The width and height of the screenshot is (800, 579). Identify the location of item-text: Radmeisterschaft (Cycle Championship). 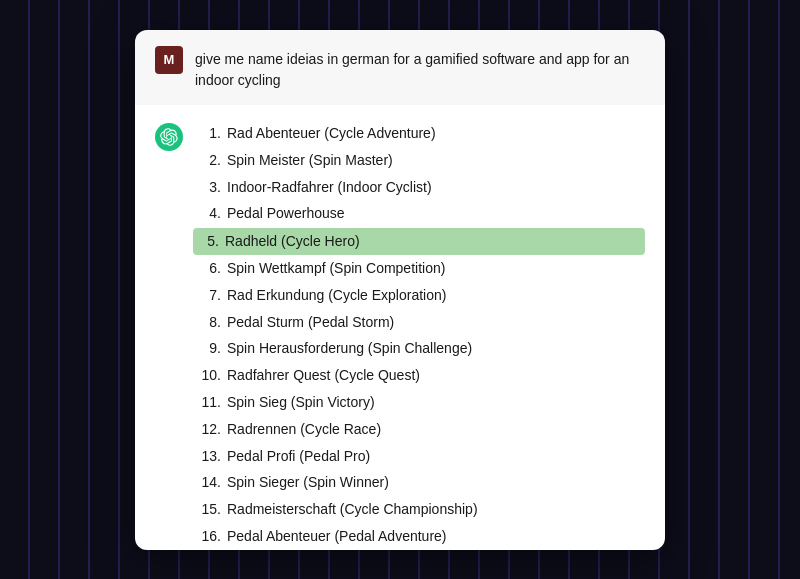
(352, 510).